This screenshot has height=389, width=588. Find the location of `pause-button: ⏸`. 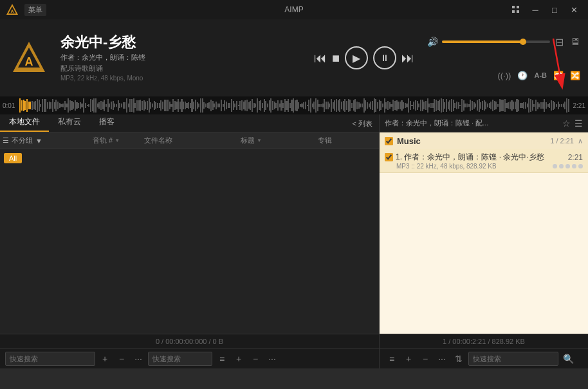

pause-button: ⏸ is located at coordinates (385, 58).